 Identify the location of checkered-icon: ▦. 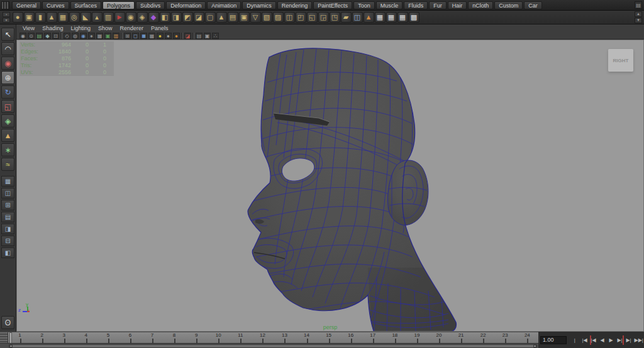
(99, 36).